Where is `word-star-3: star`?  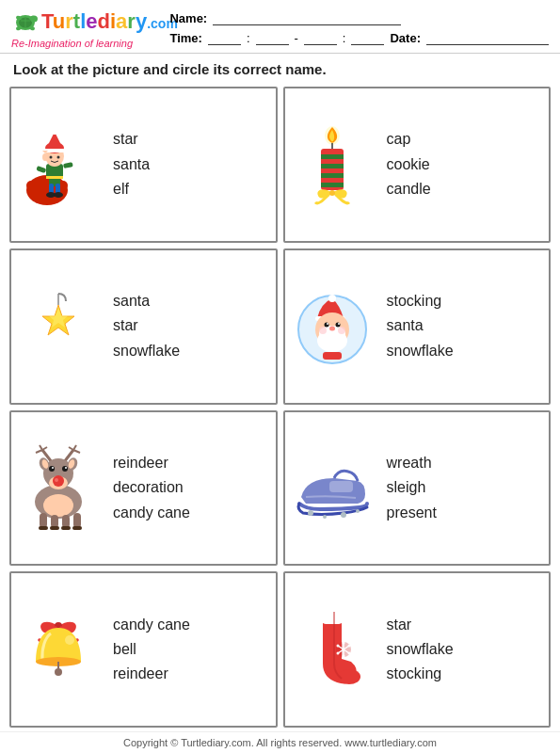
word-star-3: star is located at coordinates (465, 625).